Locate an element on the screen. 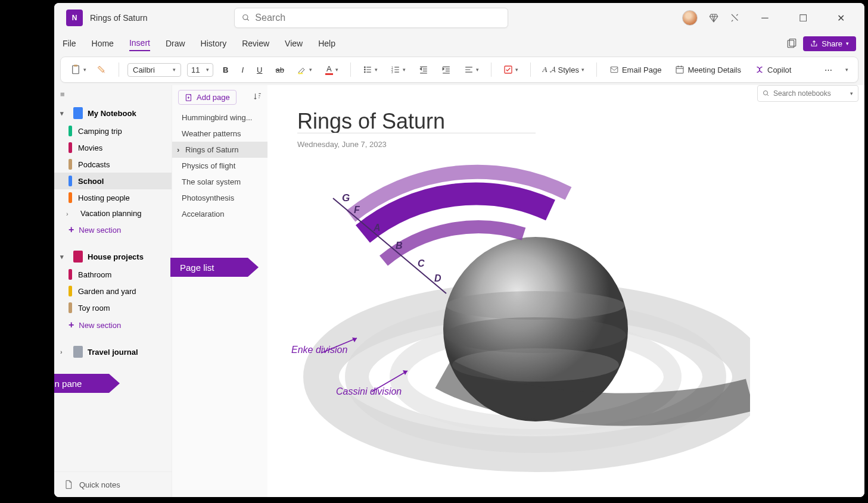 This screenshot has width=868, height=503. page-hummingbird: Hummingbird wing... is located at coordinates (220, 118).